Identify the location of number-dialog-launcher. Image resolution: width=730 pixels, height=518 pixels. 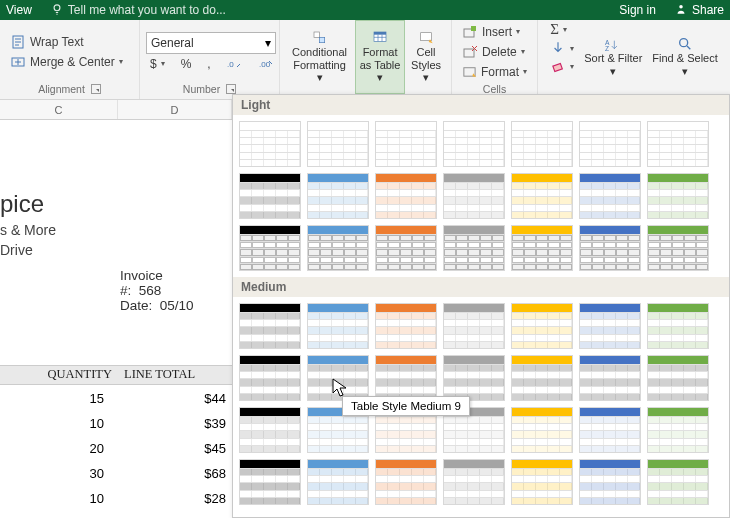
(231, 89).